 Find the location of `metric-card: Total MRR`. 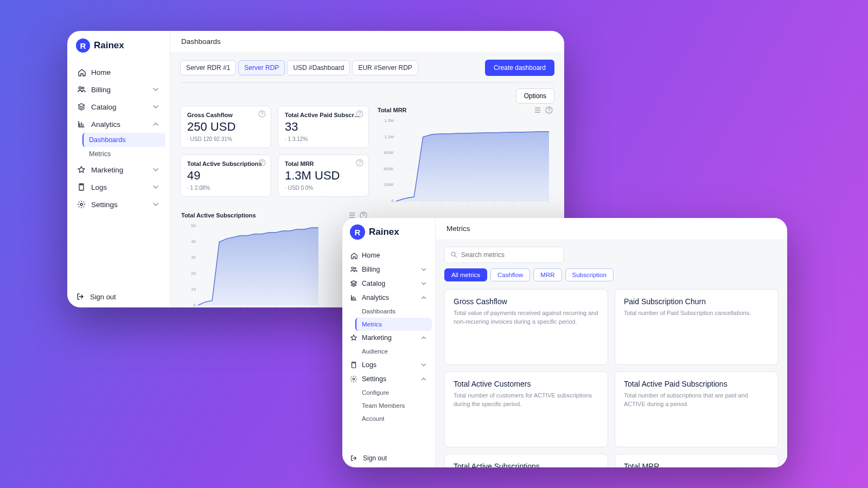

metric-card: Total MRR is located at coordinates (697, 461).